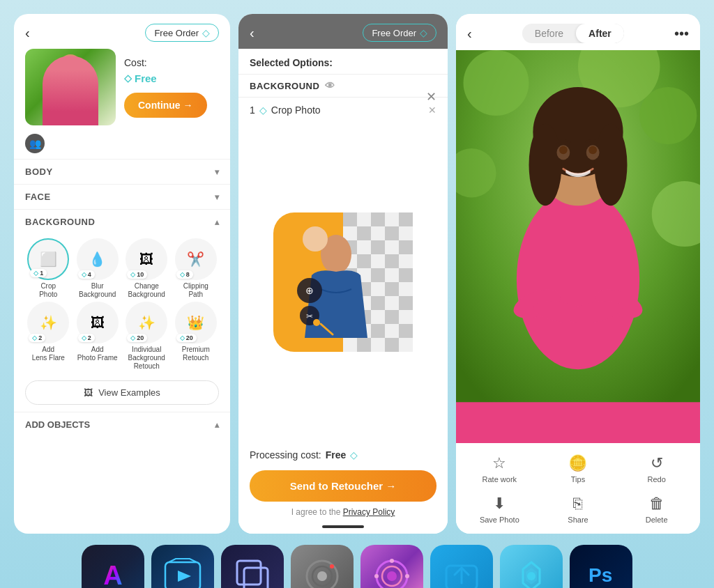 The height and width of the screenshot is (588, 714). Describe the element at coordinates (122, 91) in the screenshot. I see `photo-cost-row: Cost: ◇ Free Continue →` at that location.